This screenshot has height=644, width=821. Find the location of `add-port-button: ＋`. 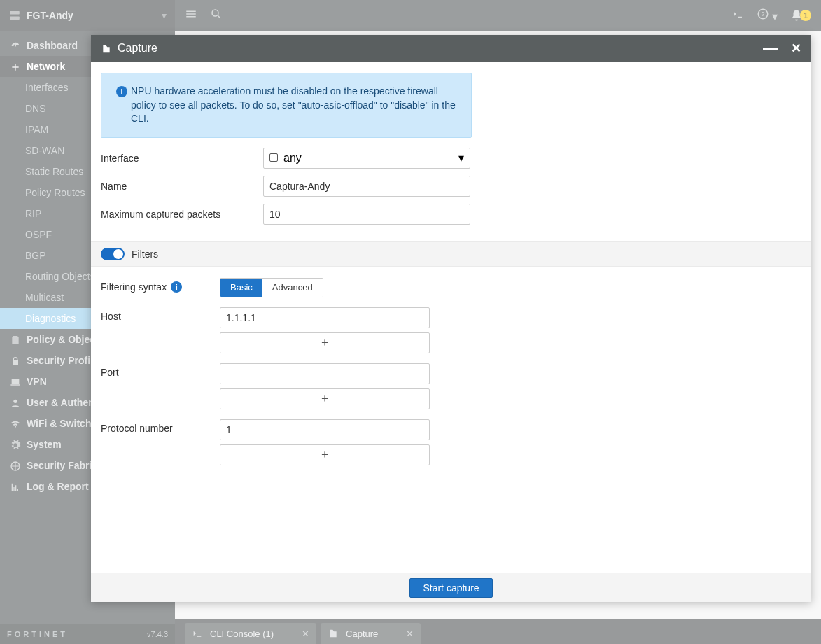

add-port-button: ＋ is located at coordinates (325, 399).